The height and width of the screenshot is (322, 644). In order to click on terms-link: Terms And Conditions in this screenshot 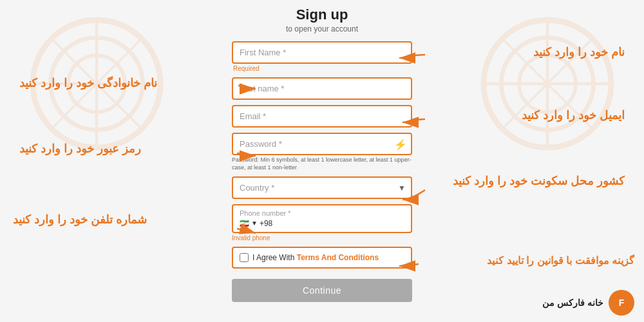, I will do `click(337, 258)`.